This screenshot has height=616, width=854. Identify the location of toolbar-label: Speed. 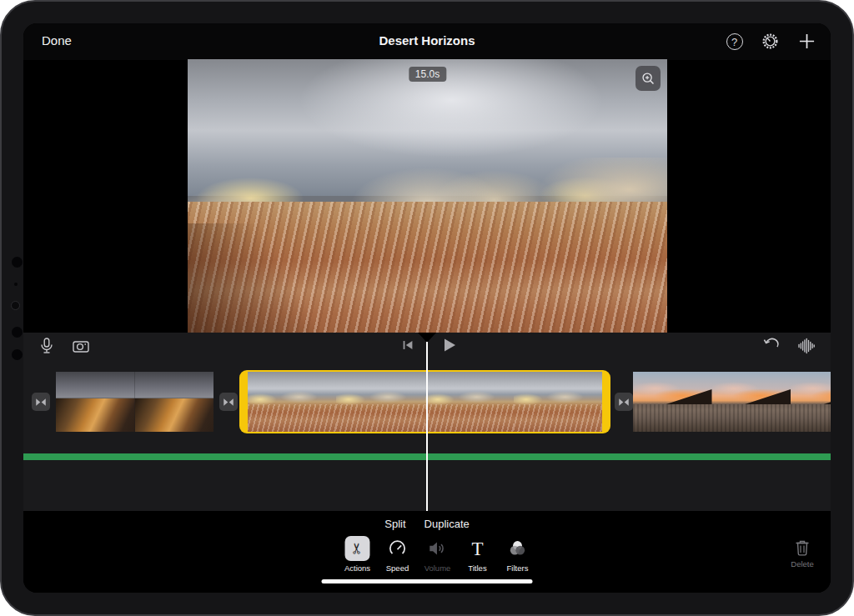
(397, 568).